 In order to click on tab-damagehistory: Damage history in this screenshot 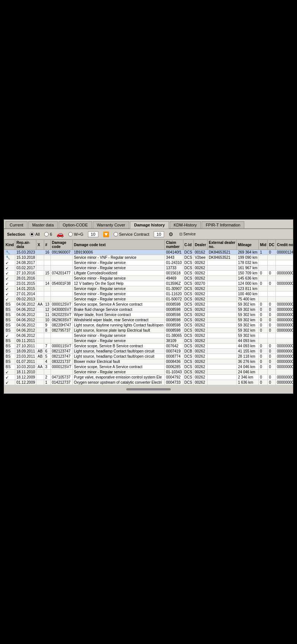, I will do `click(149, 225)`.